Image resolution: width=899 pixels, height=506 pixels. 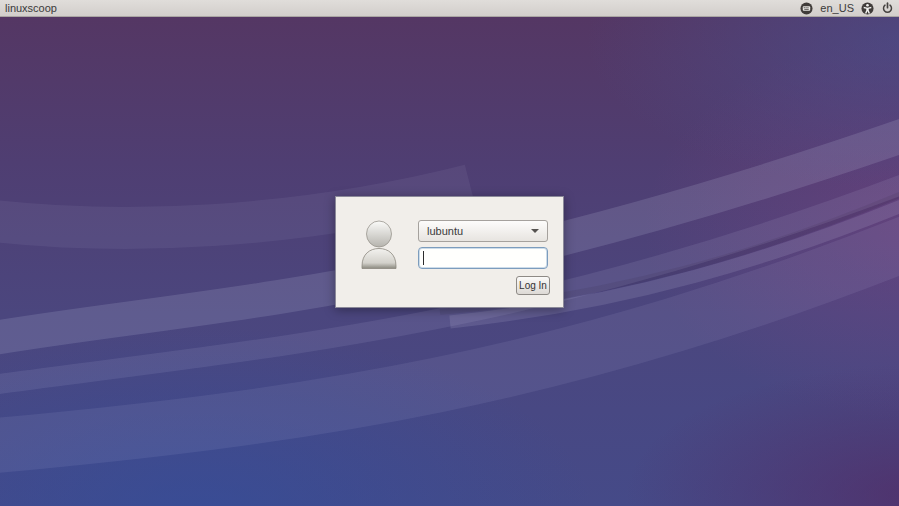 What do you see at coordinates (535, 231) in the screenshot?
I see `chevron-down-icon` at bounding box center [535, 231].